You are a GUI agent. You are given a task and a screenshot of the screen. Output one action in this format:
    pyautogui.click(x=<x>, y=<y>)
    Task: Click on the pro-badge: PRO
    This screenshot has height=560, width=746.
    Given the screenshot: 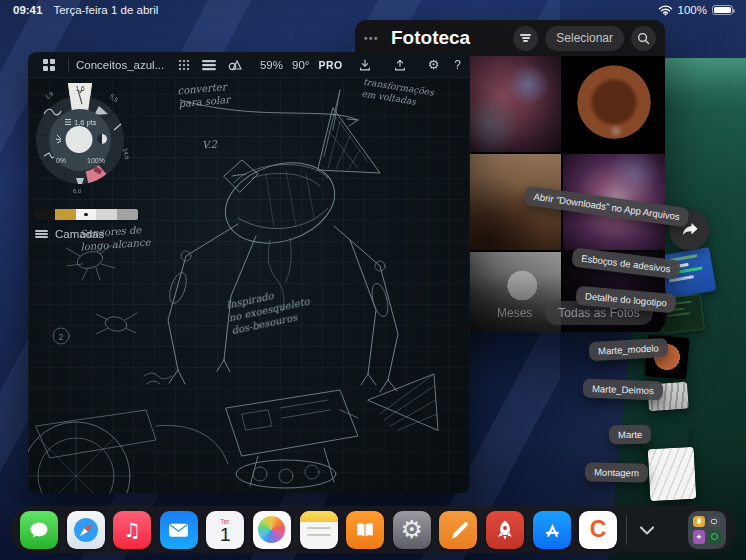 What is the action you would take?
    pyautogui.click(x=330, y=65)
    